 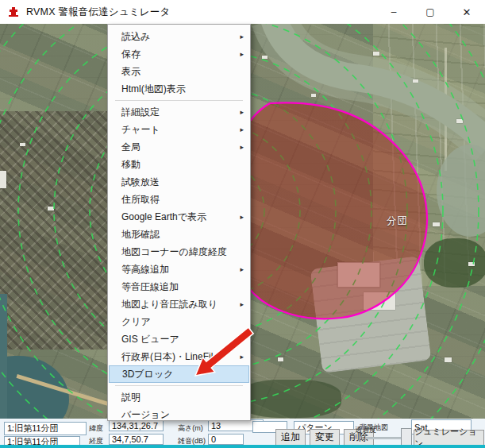 What do you see at coordinates (12, 429) in the screenshot?
I see `chevron-down-icon: ⌄` at bounding box center [12, 429].